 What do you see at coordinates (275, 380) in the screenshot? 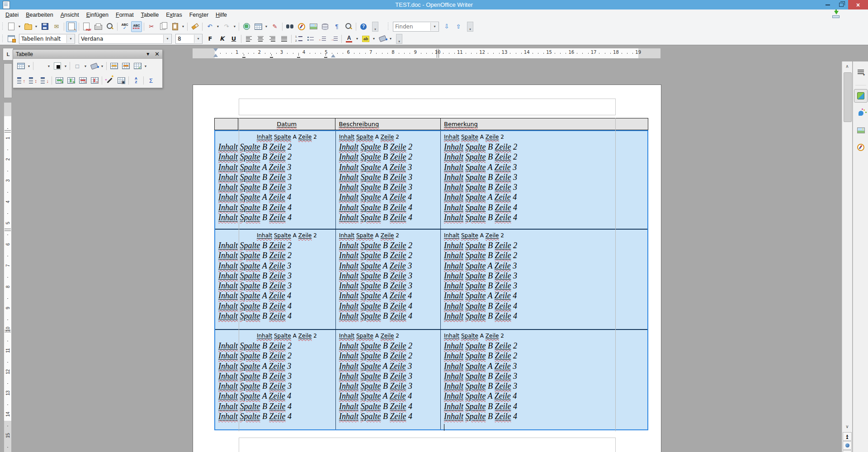
I see `table-cell-b3-c1: Inhalt Spalte A Zeile 2Inhalt Spalte B Z…` at bounding box center [275, 380].